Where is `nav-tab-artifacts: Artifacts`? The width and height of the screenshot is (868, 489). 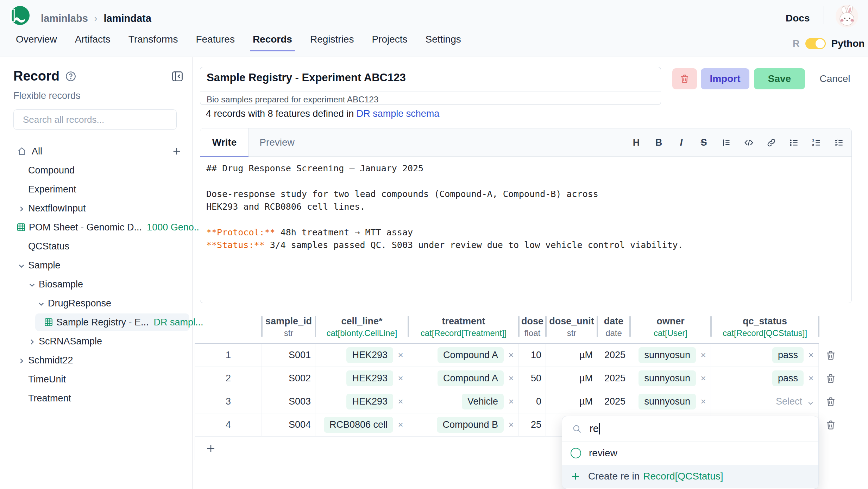
nav-tab-artifacts: Artifacts is located at coordinates (93, 43).